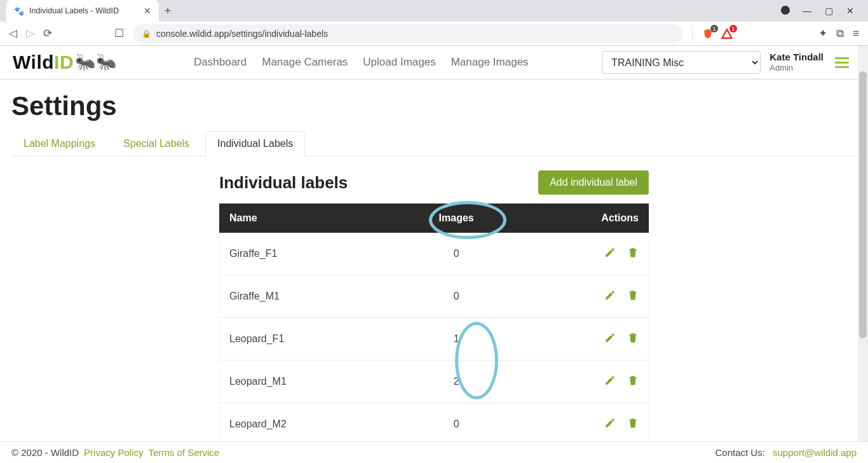 This screenshot has height=463, width=868. What do you see at coordinates (434, 340) in the screenshot?
I see `table-row: Leopard_F1 1` at bounding box center [434, 340].